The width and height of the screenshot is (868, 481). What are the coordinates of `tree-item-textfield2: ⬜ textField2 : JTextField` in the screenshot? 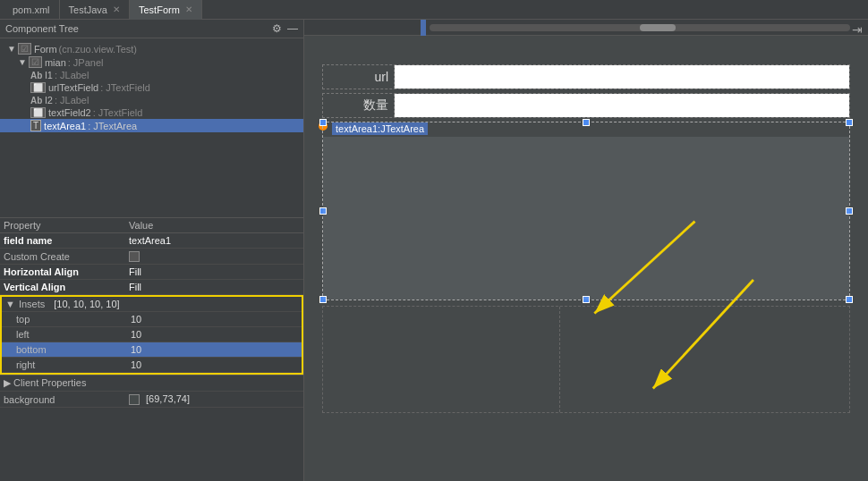 It's located at (152, 113).